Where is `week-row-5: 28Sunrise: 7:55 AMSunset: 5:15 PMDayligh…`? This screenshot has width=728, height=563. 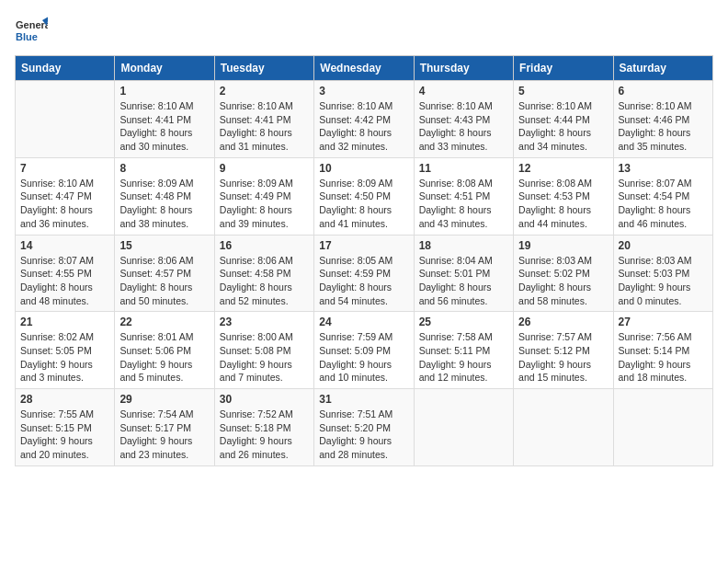
week-row-5: 28Sunrise: 7:55 AMSunset: 5:15 PMDayligh… is located at coordinates (364, 428).